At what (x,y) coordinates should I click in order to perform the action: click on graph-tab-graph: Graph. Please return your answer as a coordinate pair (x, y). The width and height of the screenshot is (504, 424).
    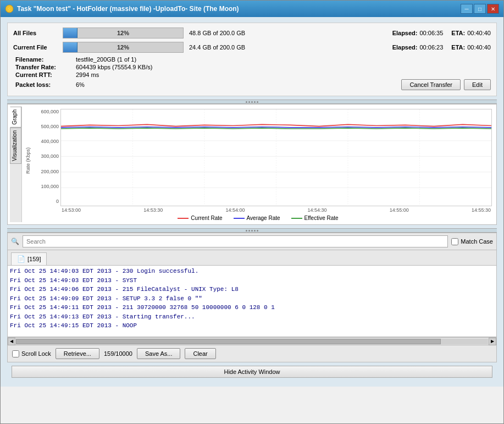
    Looking at the image, I should click on (15, 117).